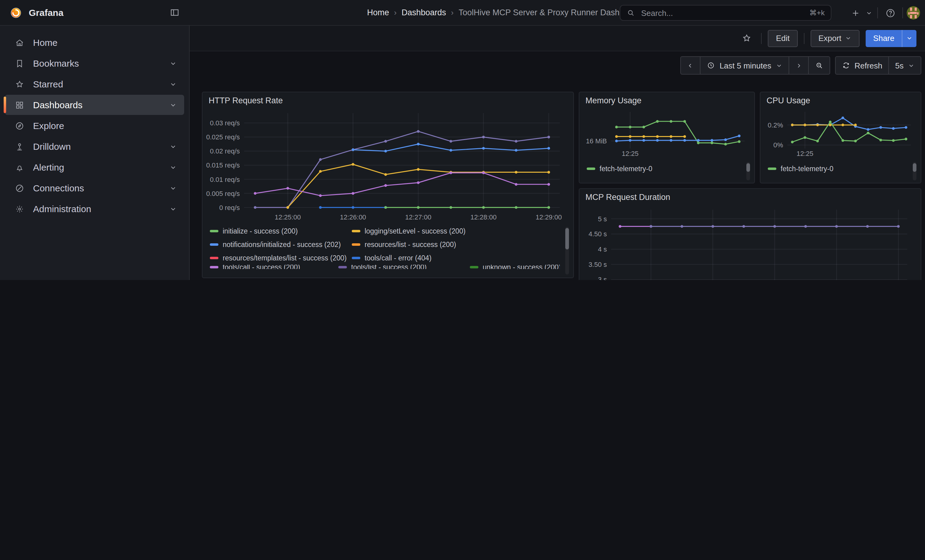 Image resolution: width=925 pixels, height=560 pixels. What do you see at coordinates (745, 65) in the screenshot?
I see `time-range-picker: Last 5 minutes` at bounding box center [745, 65].